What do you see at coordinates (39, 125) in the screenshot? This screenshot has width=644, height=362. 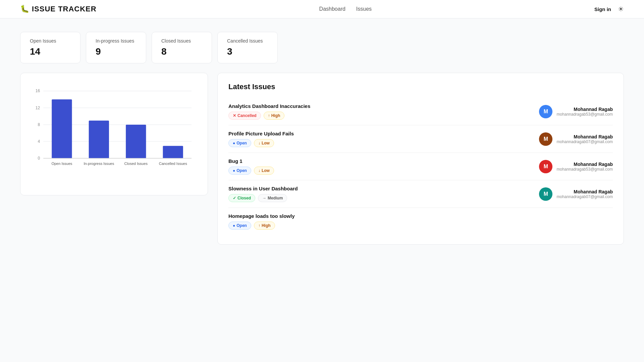 I see `svg-text: 8` at bounding box center [39, 125].